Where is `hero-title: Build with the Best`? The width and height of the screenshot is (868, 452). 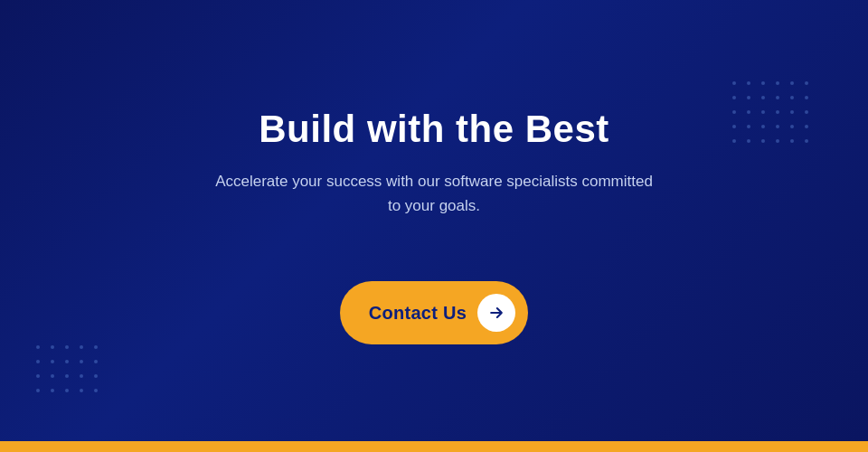 hero-title: Build with the Best is located at coordinates (434, 129).